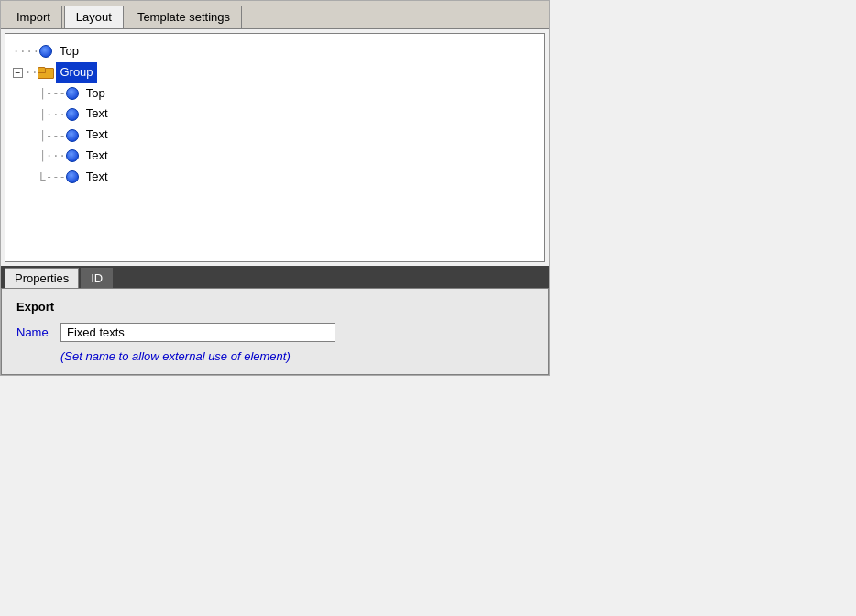  Describe the element at coordinates (97, 278) in the screenshot. I see `tab-id: ID` at that location.